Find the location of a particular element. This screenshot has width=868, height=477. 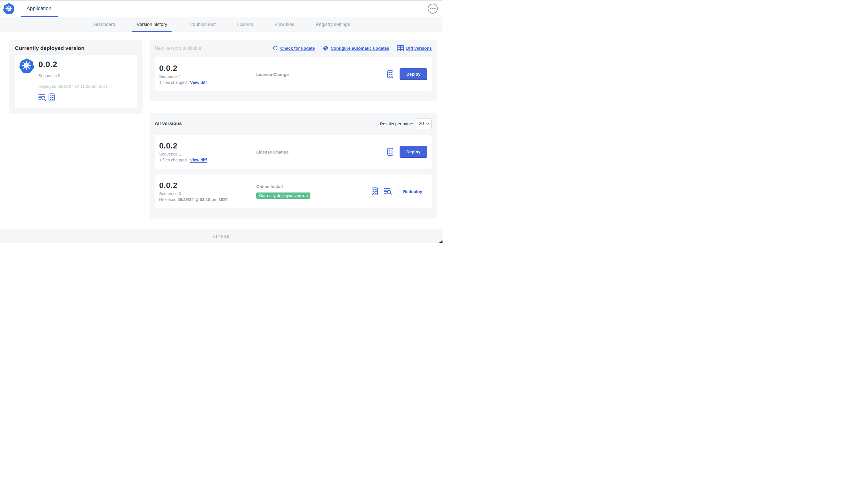

deployed-version-number: 0.0.2 is located at coordinates (73, 64).